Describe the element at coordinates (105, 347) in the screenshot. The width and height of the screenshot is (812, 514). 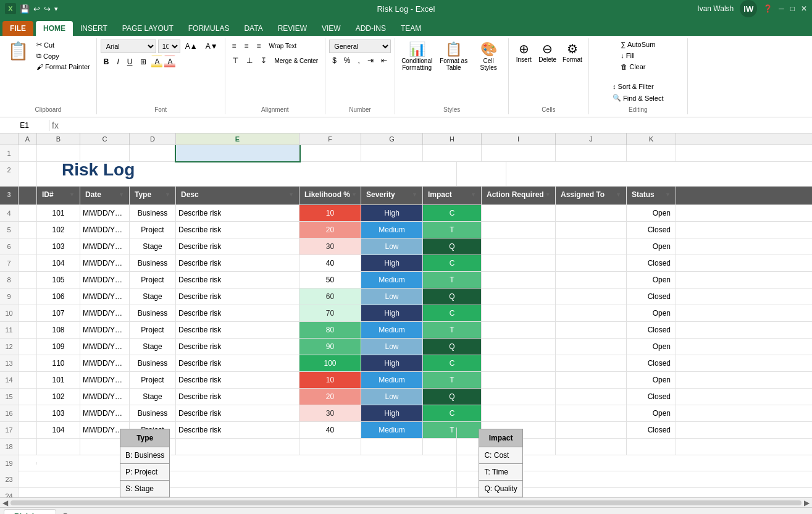
I see `cell-date-12: MM/DD/YYYY` at that location.